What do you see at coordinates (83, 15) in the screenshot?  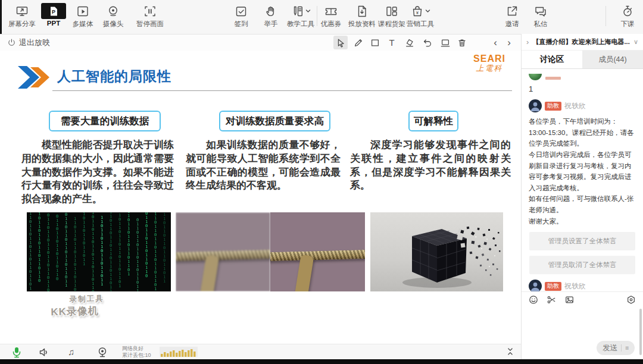 I see `toolbar-media-button: 多媒体` at bounding box center [83, 15].